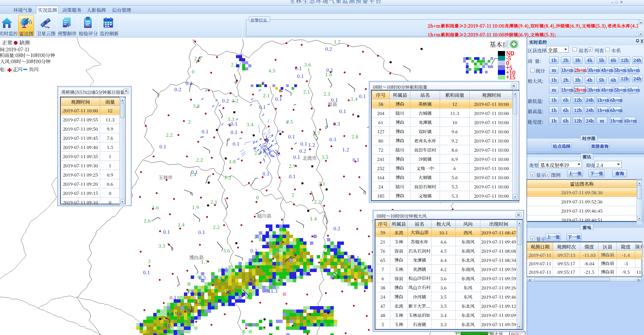 This screenshot has width=644, height=335. What do you see at coordinates (18, 69) in the screenshot?
I see `svg-text: 正闪` at bounding box center [18, 69].